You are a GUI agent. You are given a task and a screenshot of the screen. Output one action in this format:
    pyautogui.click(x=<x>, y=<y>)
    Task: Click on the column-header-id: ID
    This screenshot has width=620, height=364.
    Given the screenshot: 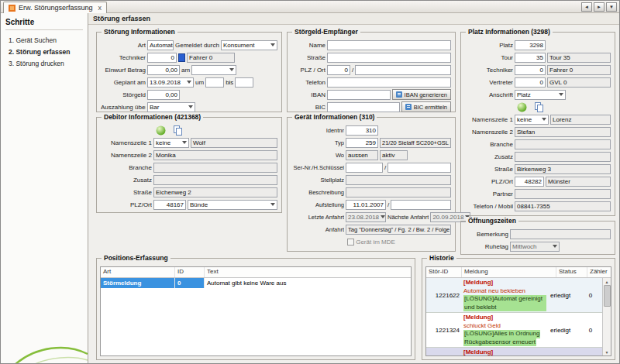 What is the action you would take?
    pyautogui.click(x=190, y=273)
    